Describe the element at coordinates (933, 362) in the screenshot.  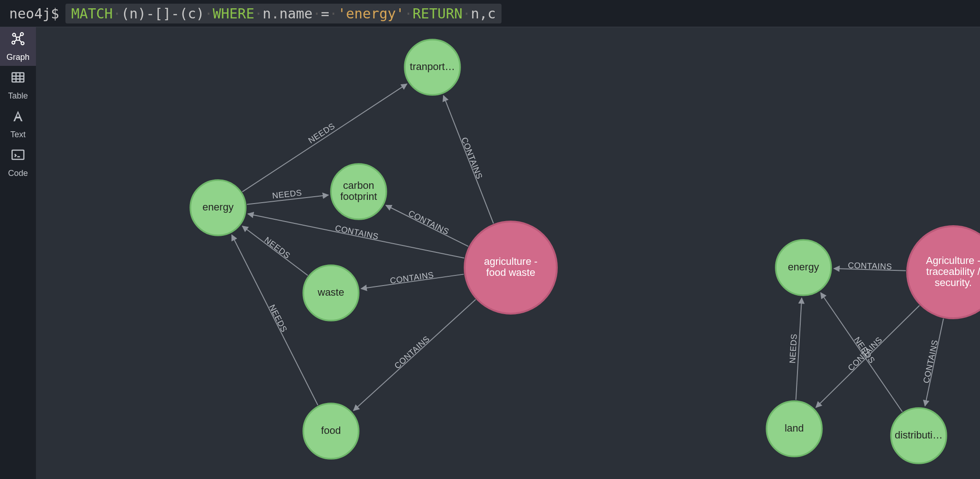
I see `edge-ats-distribution: CONTAINS` at that location.